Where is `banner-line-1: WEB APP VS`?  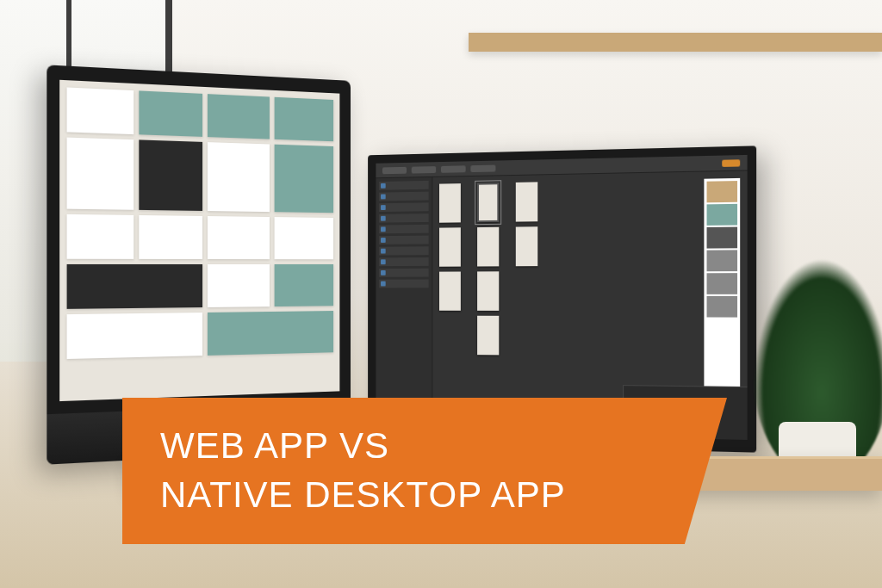
banner-line-1: WEB APP VS is located at coordinates (444, 446).